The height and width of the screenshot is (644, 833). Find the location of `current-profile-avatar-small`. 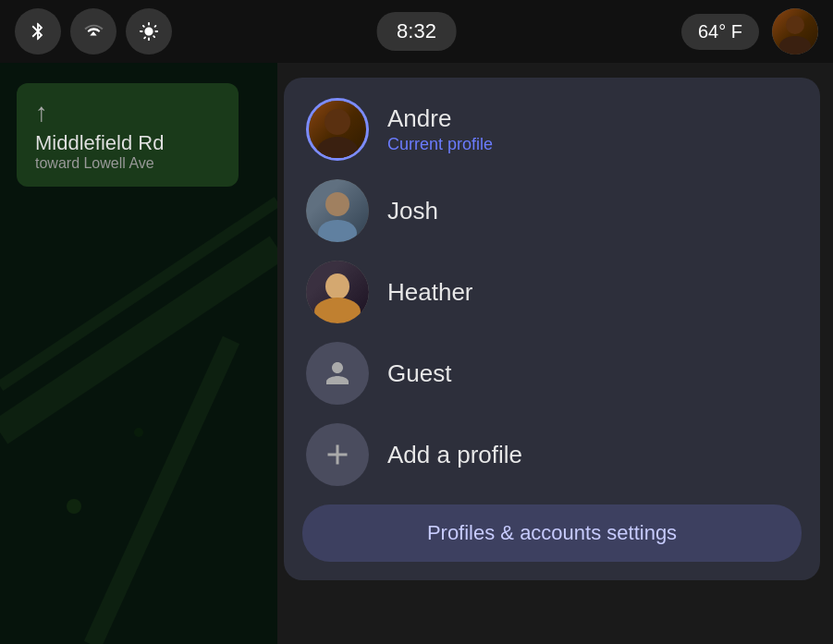

current-profile-avatar-small is located at coordinates (795, 31).